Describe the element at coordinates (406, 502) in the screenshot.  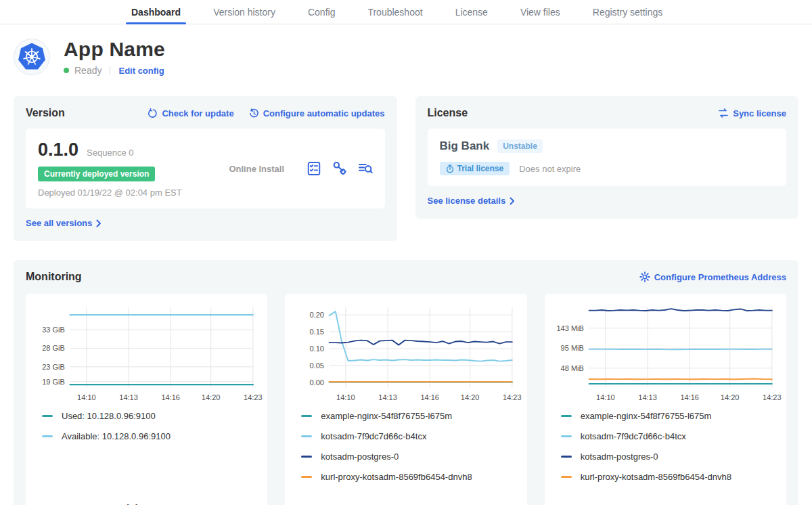
I see `cpu-usage-title: CPU Usage` at that location.